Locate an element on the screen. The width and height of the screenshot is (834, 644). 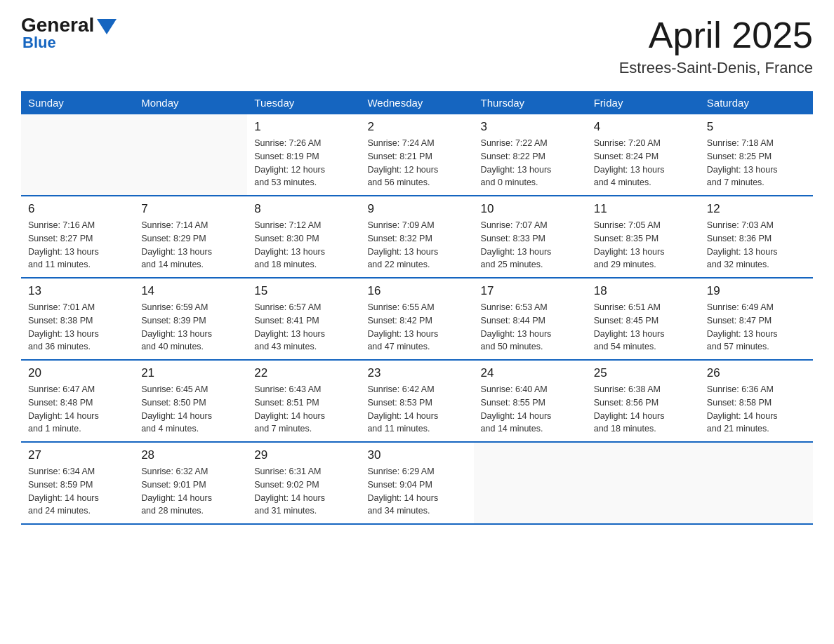
day-info: Sunrise: 7:07 AM Sunset: 8:33 PM Dayligh… is located at coordinates (531, 246).